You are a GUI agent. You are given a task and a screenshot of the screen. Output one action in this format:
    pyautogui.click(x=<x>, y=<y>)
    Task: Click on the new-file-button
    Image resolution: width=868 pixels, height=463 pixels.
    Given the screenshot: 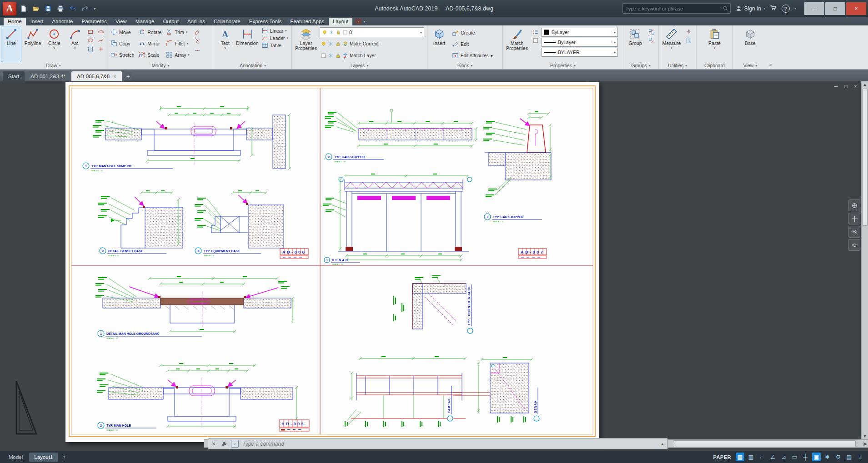 What is the action you would take?
    pyautogui.click(x=24, y=9)
    